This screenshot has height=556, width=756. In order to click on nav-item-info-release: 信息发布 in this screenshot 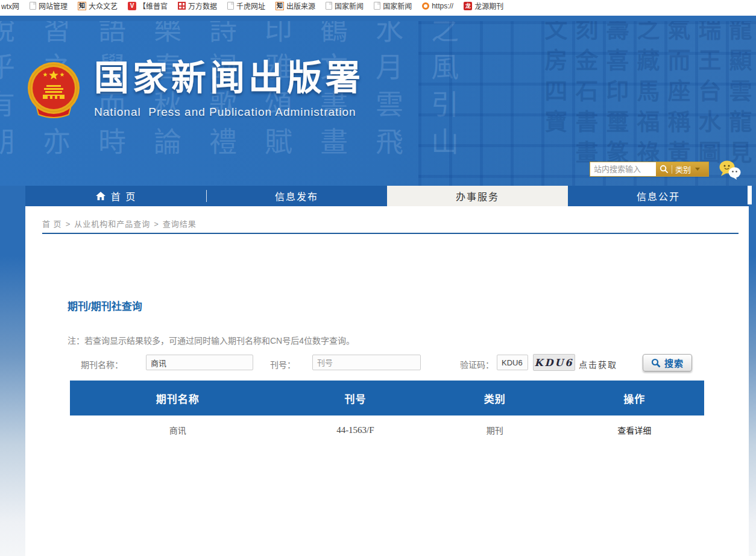, I will do `click(297, 196)`.